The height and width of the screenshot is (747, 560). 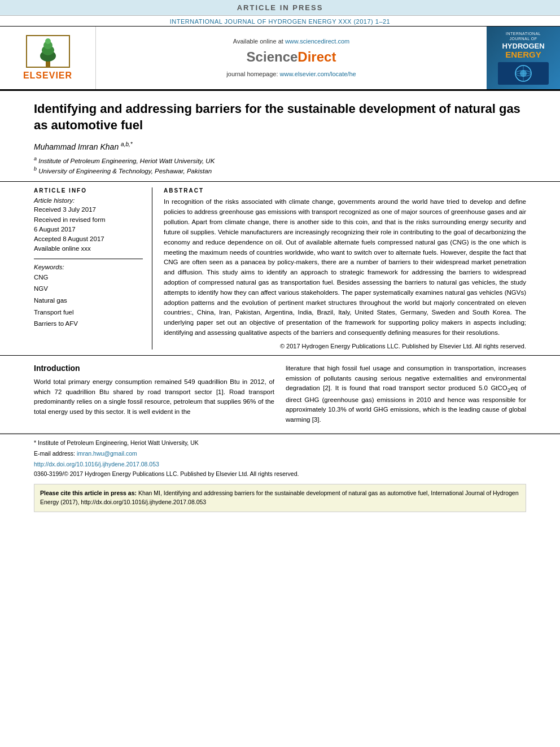 I want to click on accepted-date: Accepted 8 August 2017, so click(x=88, y=239).